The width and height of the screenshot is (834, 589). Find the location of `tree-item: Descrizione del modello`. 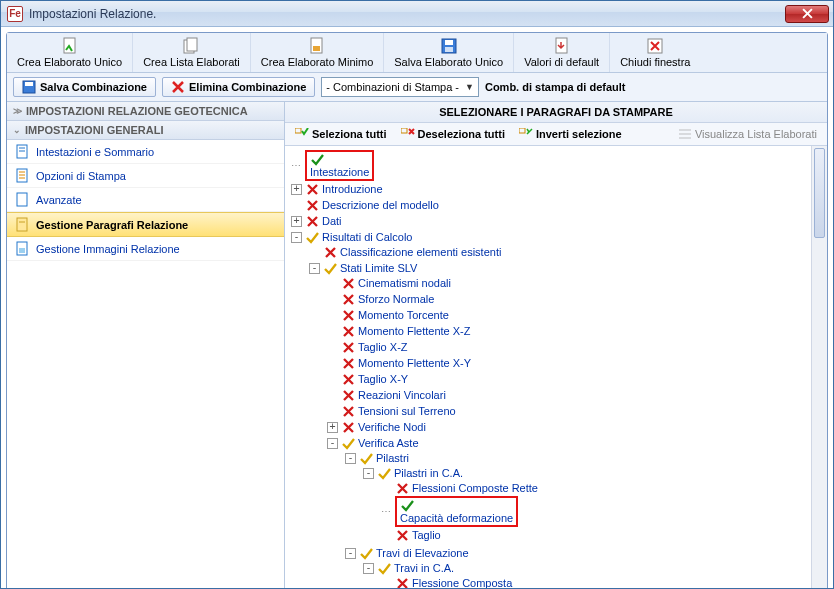

tree-item: Descrizione del modello is located at coordinates (380, 205).